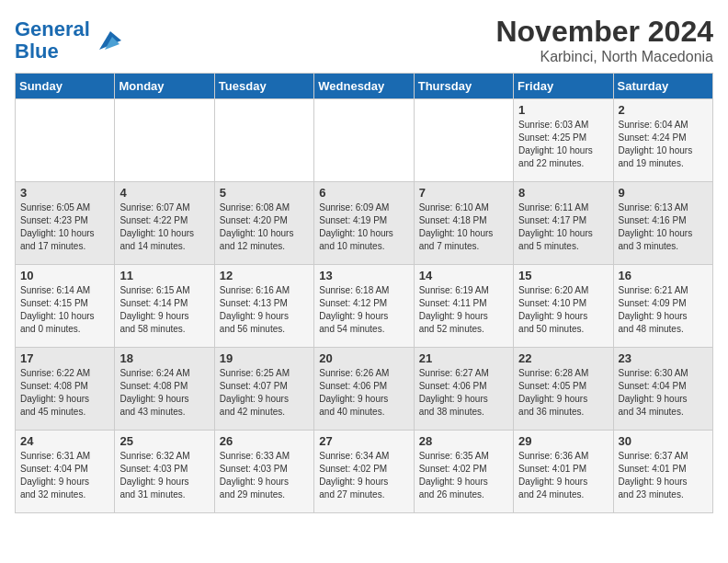  Describe the element at coordinates (463, 306) in the screenshot. I see `calendar-cell: 14Sunrise: 6:19 AM Sunset: 4:11 PM Dayli…` at that location.